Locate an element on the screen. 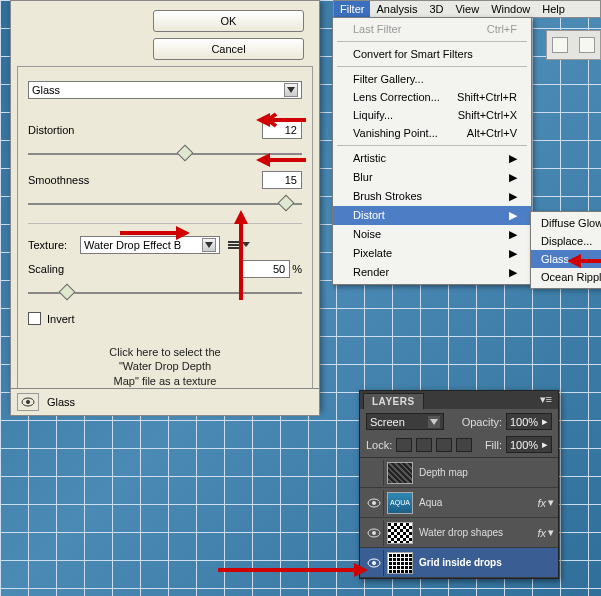  layers-tab: LAYERS is located at coordinates (394, 401).